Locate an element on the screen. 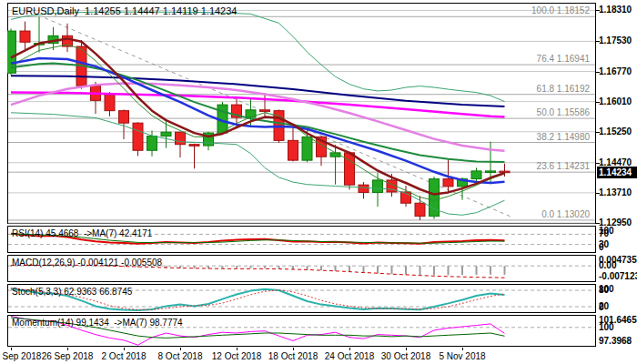 The height and width of the screenshot is (364, 637). indicator-scale-label: 0.00 is located at coordinates (618, 266).